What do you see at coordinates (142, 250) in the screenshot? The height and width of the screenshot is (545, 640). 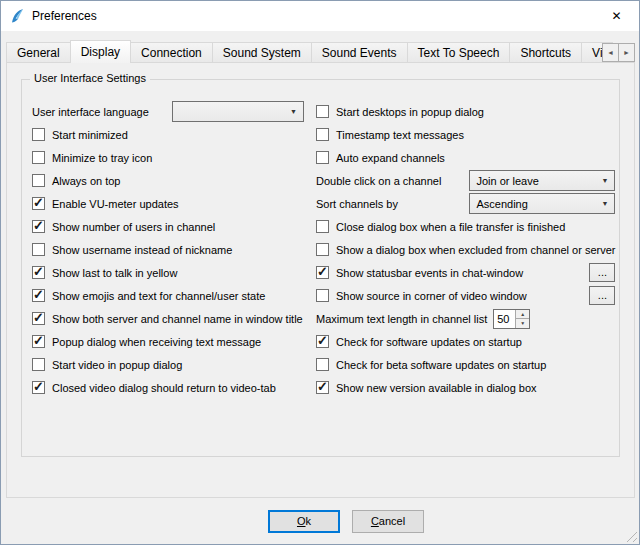 I see `label: Show username instead of nickname` at bounding box center [142, 250].